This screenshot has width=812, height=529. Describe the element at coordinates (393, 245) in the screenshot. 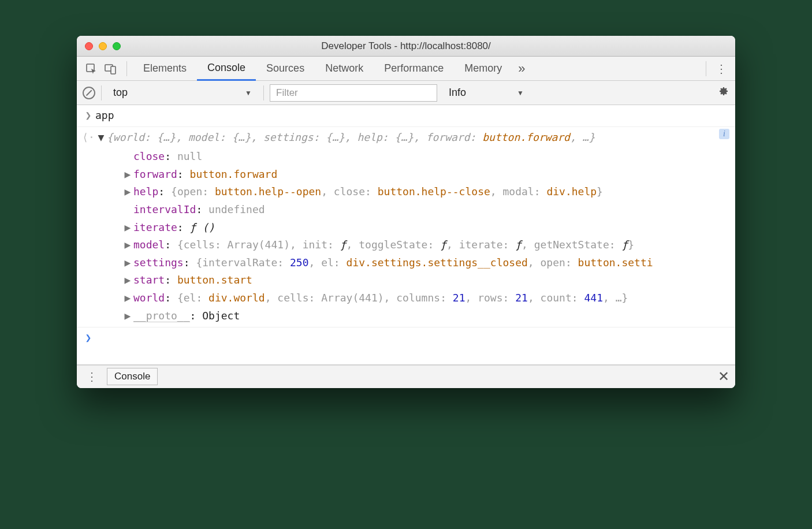

I see `k: toggleState` at that location.